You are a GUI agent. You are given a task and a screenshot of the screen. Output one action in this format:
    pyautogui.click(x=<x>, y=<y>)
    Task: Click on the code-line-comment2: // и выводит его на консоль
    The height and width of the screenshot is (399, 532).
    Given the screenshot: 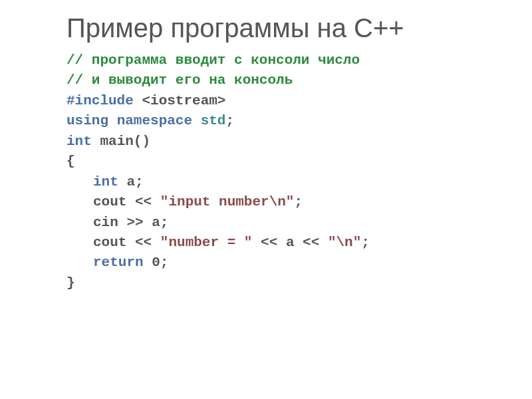 What is the action you would take?
    pyautogui.click(x=273, y=80)
    